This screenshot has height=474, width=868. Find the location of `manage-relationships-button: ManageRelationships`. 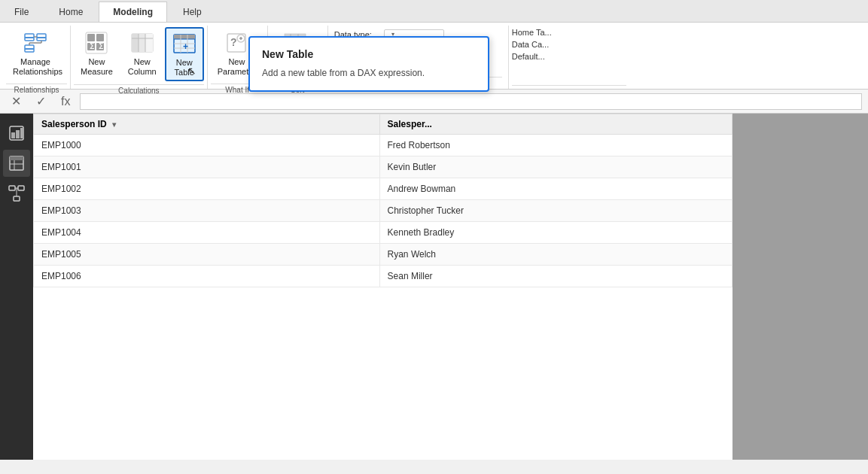

manage-relationships-button: ManageRelationships is located at coordinates (35, 54).